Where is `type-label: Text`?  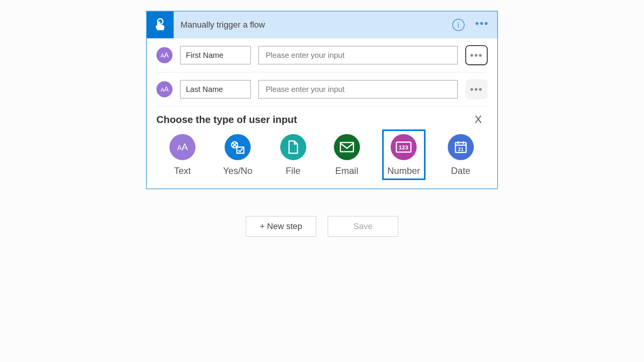 type-label: Text is located at coordinates (182, 171).